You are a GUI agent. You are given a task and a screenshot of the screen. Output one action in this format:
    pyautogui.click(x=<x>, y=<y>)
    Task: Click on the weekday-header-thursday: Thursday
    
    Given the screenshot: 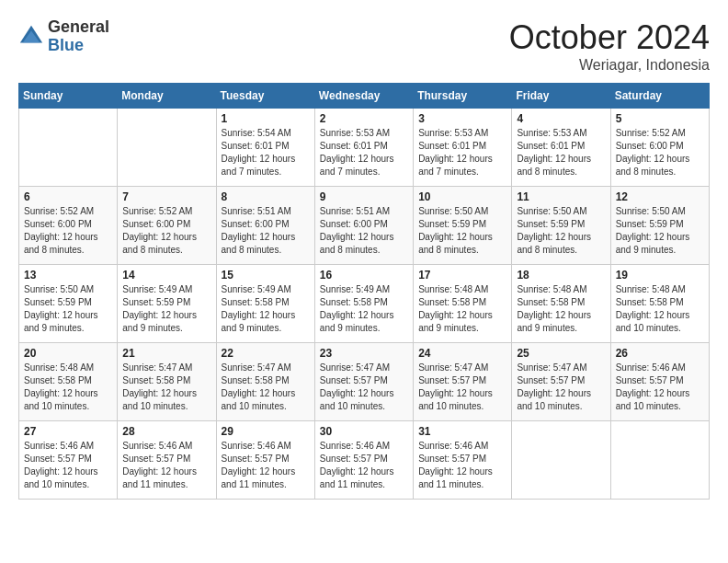 What is the action you would take?
    pyautogui.click(x=463, y=96)
    